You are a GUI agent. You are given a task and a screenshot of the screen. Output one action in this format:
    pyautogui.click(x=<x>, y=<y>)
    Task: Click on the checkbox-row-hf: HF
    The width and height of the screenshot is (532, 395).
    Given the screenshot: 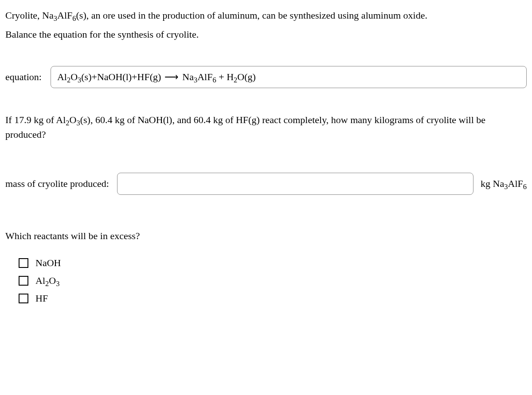 What is the action you would take?
    pyautogui.click(x=273, y=298)
    